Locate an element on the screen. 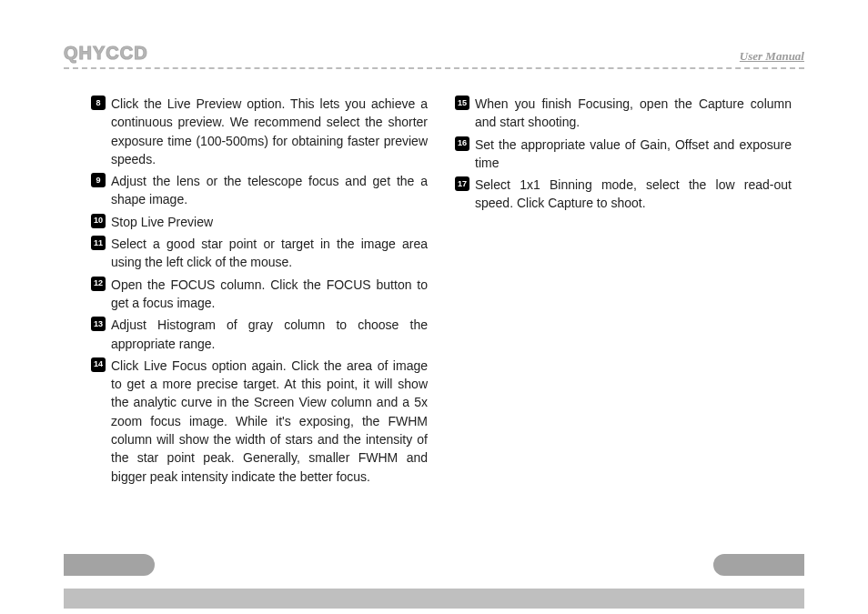 Image resolution: width=868 pixels, height=614 pixels. step-text: Click the Live Preview option. This lets… is located at coordinates (269, 131).